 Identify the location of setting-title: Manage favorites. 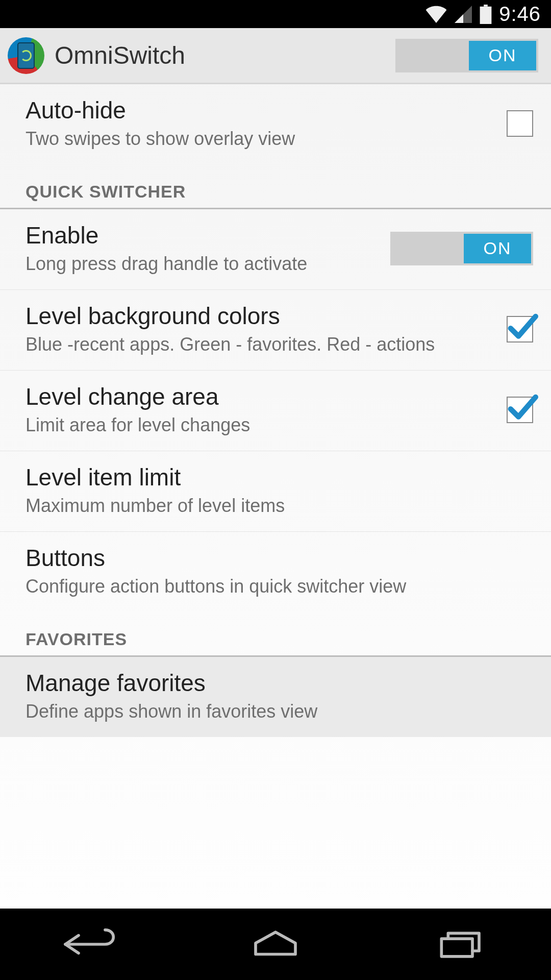
(280, 683).